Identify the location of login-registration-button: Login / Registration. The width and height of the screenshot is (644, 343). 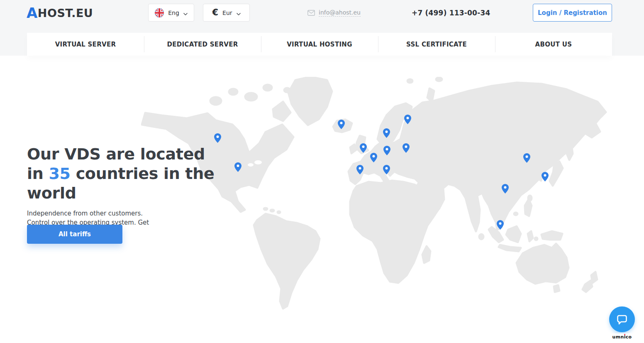
(573, 12).